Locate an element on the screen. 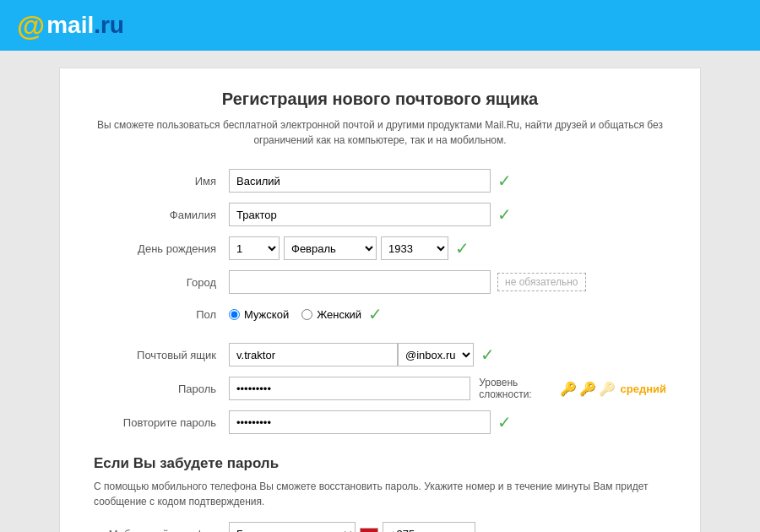 The width and height of the screenshot is (760, 532). gender-group: Мужской Женский is located at coordinates (296, 314).